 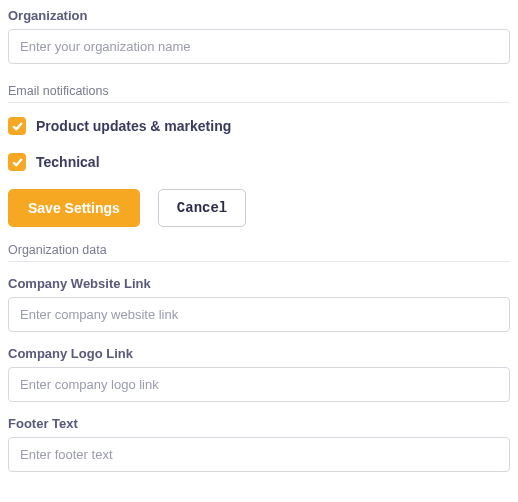 What do you see at coordinates (259, 126) in the screenshot?
I see `checkbox-row-product-updates: Product updates & marketing` at bounding box center [259, 126].